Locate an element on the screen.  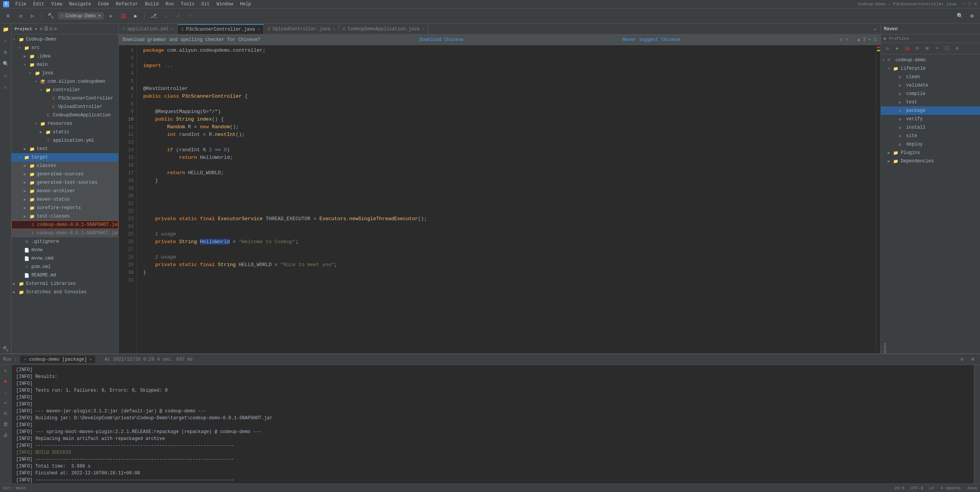
menu-code: Code is located at coordinates (103, 4).